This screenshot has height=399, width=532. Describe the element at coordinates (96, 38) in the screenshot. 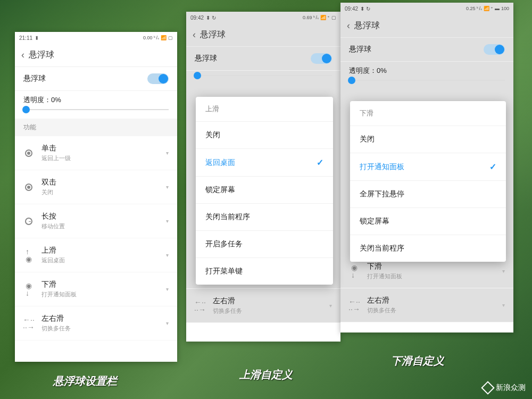

I see `status-bar: 21:11 ⬍ 0.00ᵏ/ₛ📶▢` at that location.